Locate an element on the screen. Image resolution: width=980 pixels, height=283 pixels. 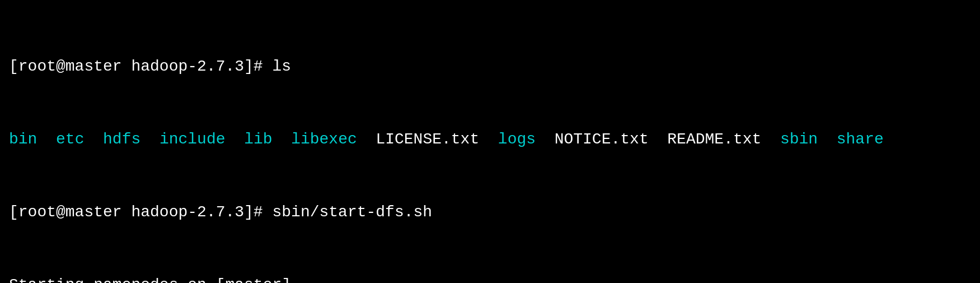
terminal-line-1: [root@master hadoop-2.7.3]# ls is located at coordinates (490, 66).